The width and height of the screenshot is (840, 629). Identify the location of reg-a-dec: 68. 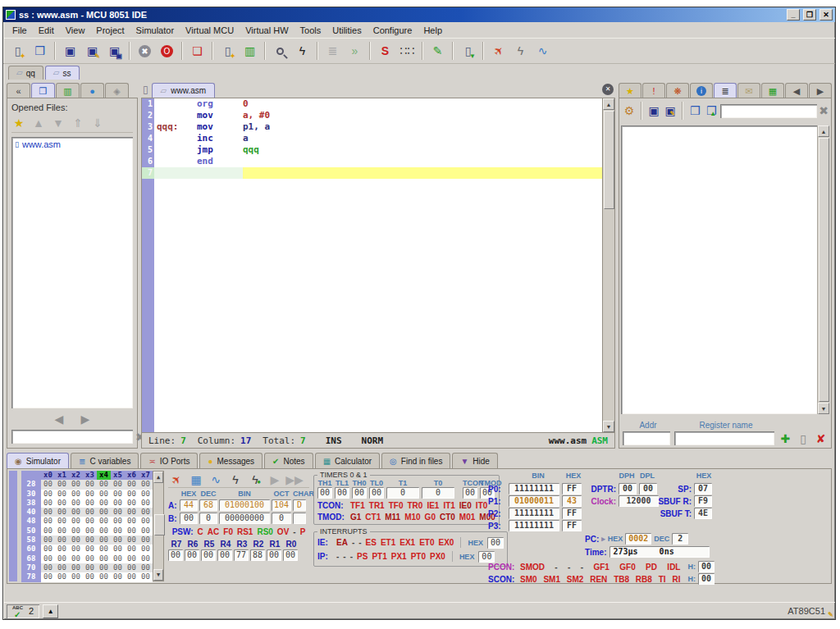
(208, 505).